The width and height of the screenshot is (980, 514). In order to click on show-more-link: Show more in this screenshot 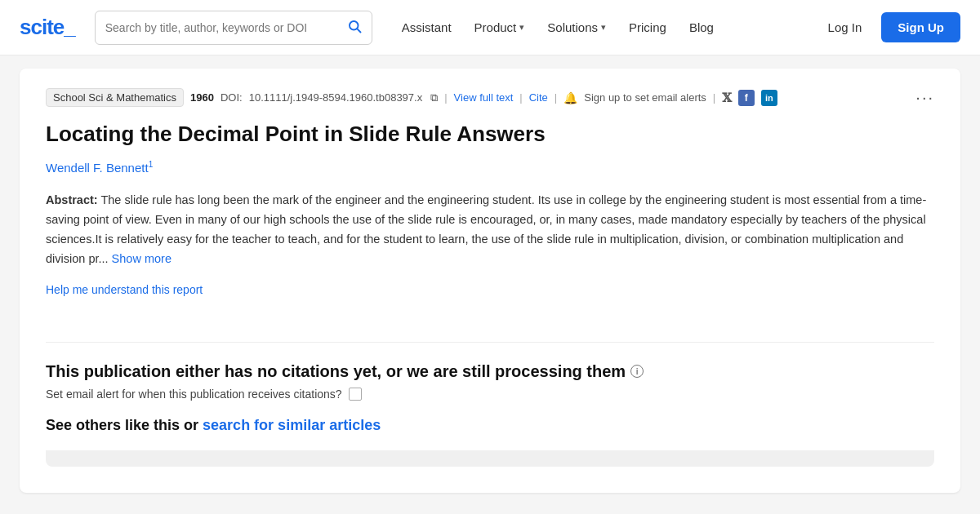, I will do `click(142, 259)`.